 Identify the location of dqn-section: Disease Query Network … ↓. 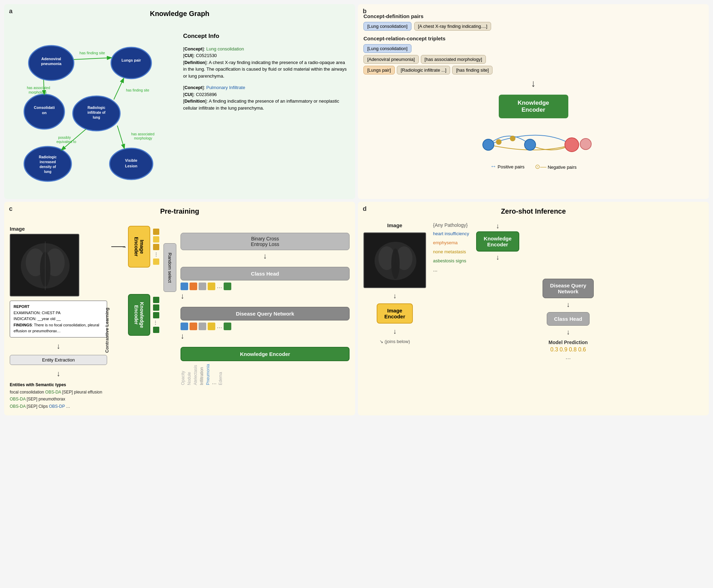
(265, 324).